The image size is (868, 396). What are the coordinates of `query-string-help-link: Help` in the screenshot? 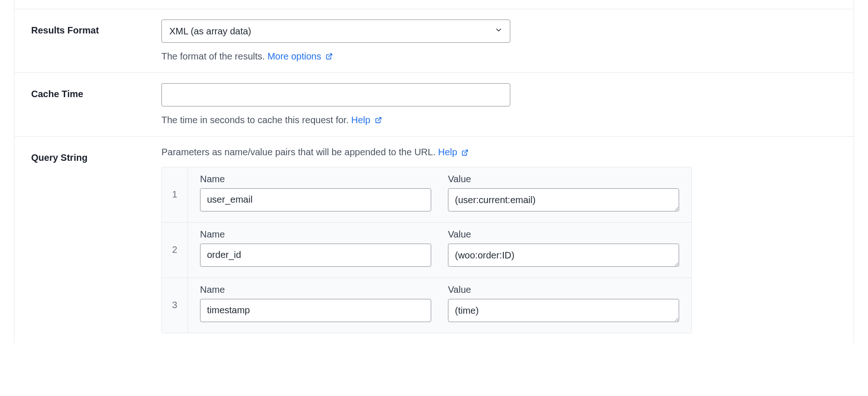 It's located at (454, 152).